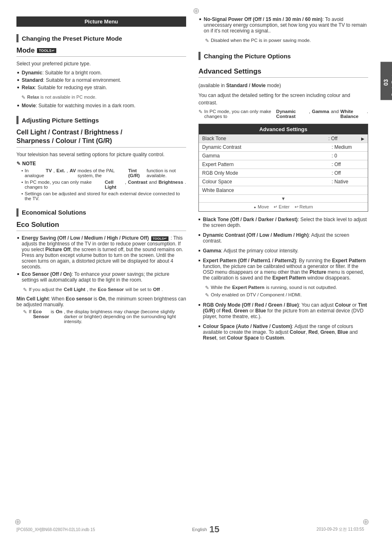 Image resolution: width=392 pixels, height=543 pixels. Describe the element at coordinates (101, 88) in the screenshot. I see `list-item: Relax: Suitable for reducing eye strain.` at that location.